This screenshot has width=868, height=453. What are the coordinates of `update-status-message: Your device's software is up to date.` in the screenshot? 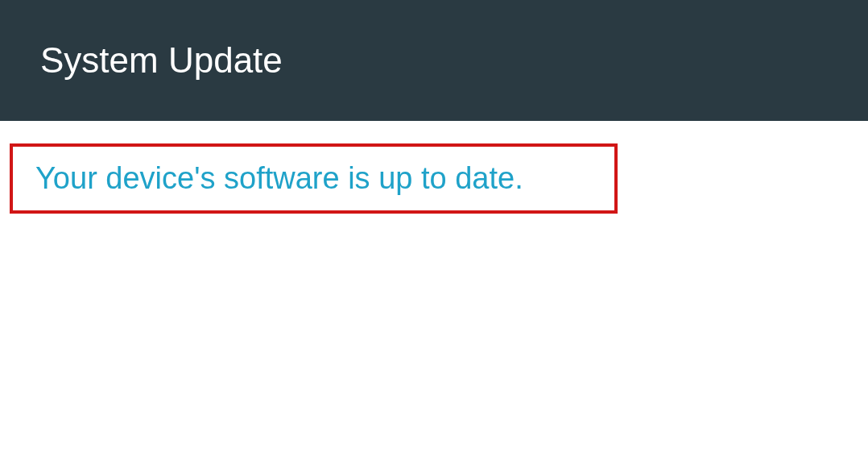 It's located at (314, 179).